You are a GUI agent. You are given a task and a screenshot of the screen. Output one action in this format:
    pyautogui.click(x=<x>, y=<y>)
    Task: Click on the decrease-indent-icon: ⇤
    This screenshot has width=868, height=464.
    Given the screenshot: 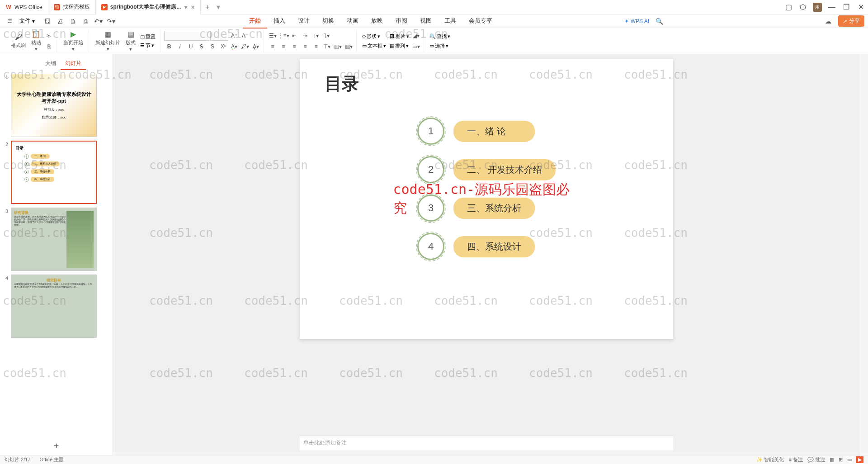 What is the action you would take?
    pyautogui.click(x=294, y=36)
    